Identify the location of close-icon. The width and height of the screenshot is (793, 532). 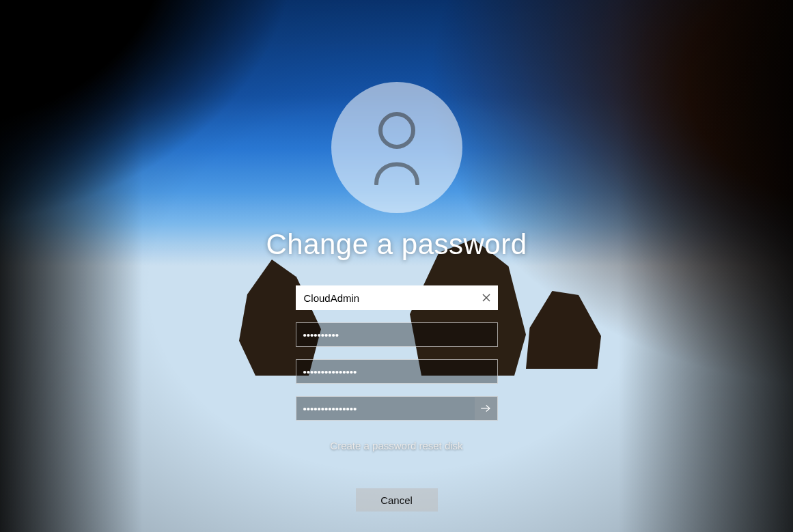
(486, 298).